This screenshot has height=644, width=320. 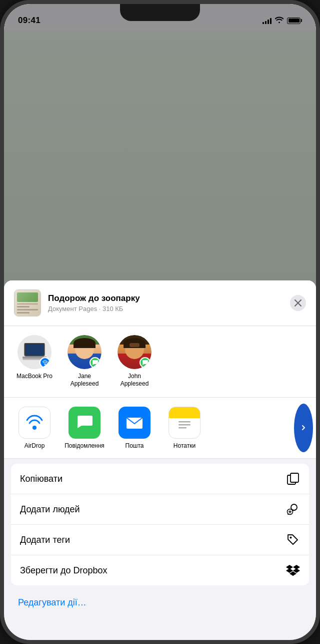 I want to click on dropbox-icon, so click(x=293, y=570).